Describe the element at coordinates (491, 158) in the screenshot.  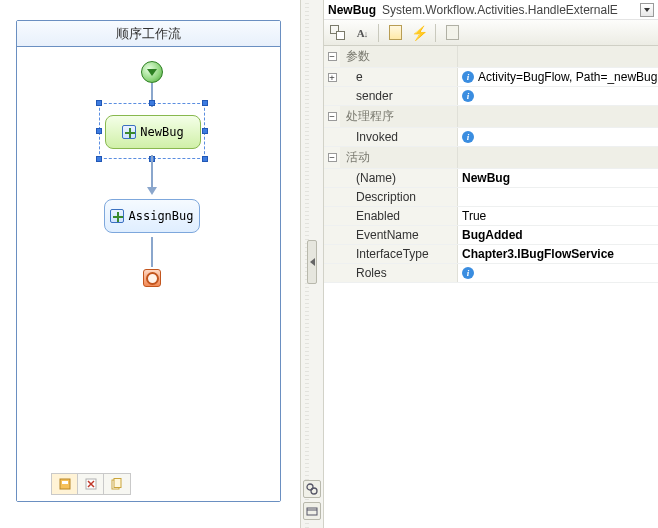
I see `category-row-activity: − 活动` at that location.